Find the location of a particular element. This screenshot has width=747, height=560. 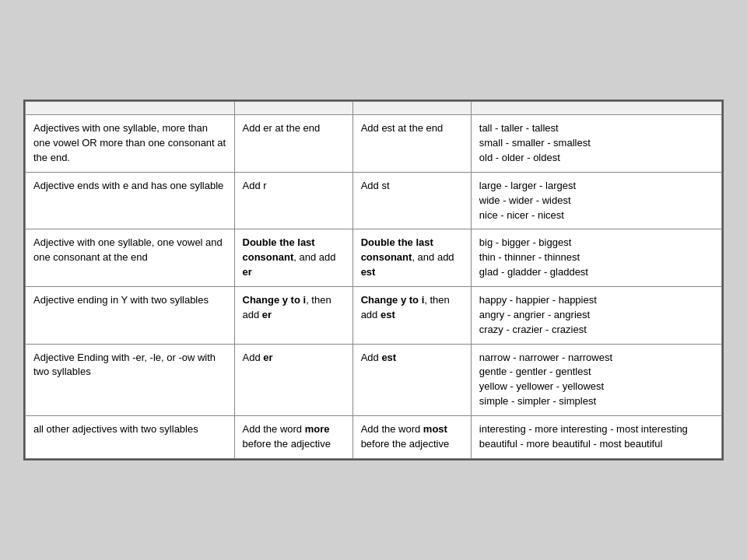

cell-superlative: Add est at the end is located at coordinates (412, 144).